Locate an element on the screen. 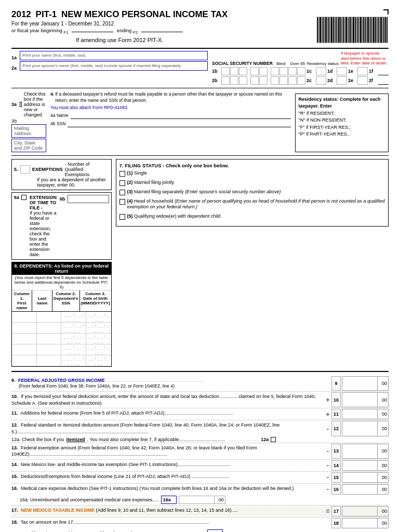  divider2 is located at coordinates (200, 156).